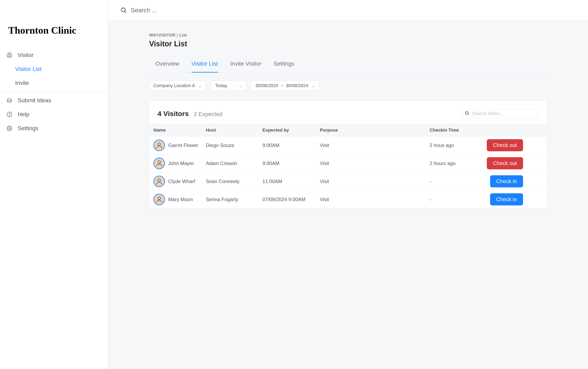 This screenshot has height=369, width=588. What do you see at coordinates (183, 35) in the screenshot?
I see `breadcrumb-page: List` at bounding box center [183, 35].